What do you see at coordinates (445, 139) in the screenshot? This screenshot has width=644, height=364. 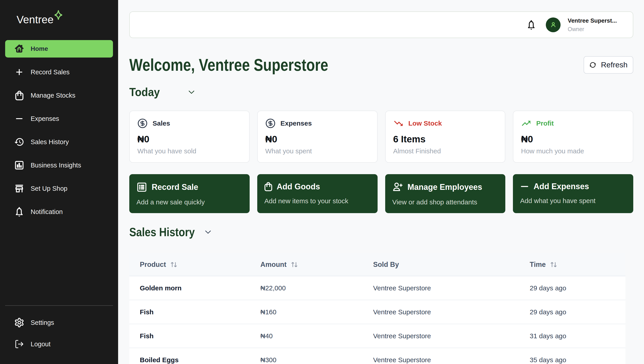 I see `stat-value: 6 Items` at bounding box center [445, 139].